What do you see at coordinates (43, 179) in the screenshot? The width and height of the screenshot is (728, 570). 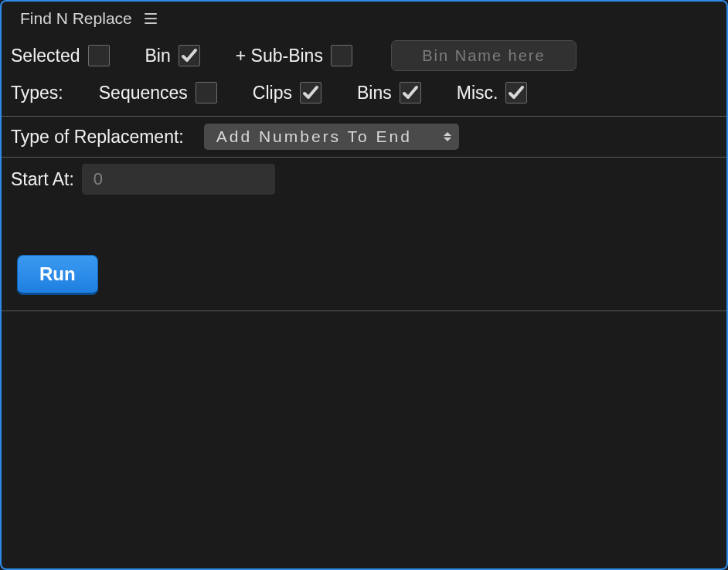 I see `start-at-label: Start At:` at bounding box center [43, 179].